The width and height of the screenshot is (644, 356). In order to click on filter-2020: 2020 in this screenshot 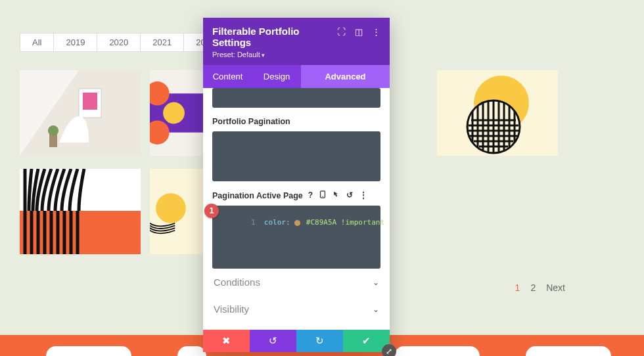, I will do `click(119, 42)`.